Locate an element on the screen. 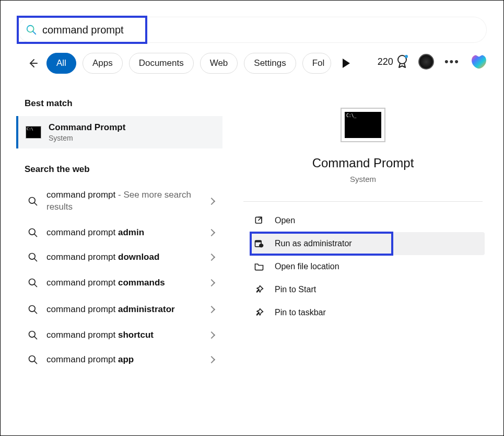  folder-icon is located at coordinates (259, 267).